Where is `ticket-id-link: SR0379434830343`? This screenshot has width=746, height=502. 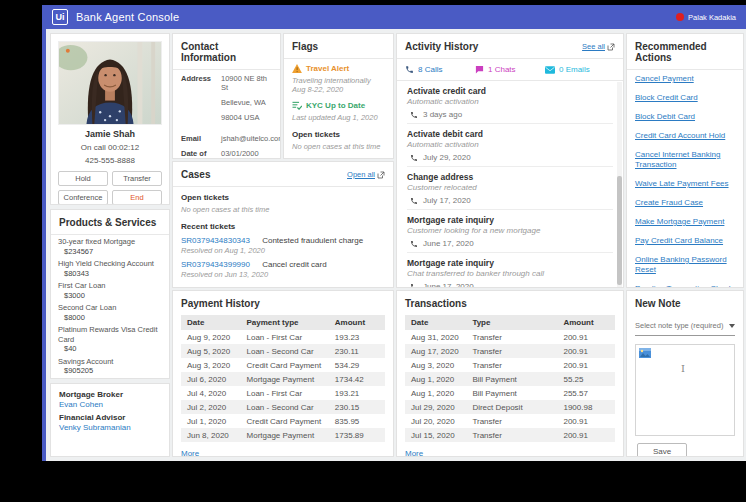 ticket-id-link: SR0379434830343 is located at coordinates (216, 240).